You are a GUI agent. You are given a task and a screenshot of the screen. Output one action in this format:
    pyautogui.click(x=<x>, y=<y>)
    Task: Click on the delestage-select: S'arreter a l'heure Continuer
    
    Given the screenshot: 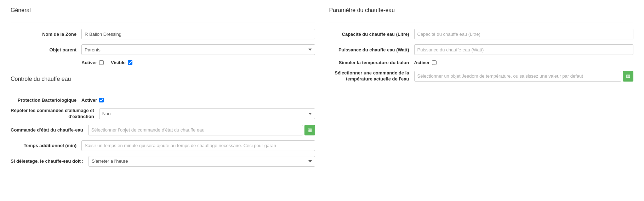 What is the action you would take?
    pyautogui.click(x=202, y=161)
    